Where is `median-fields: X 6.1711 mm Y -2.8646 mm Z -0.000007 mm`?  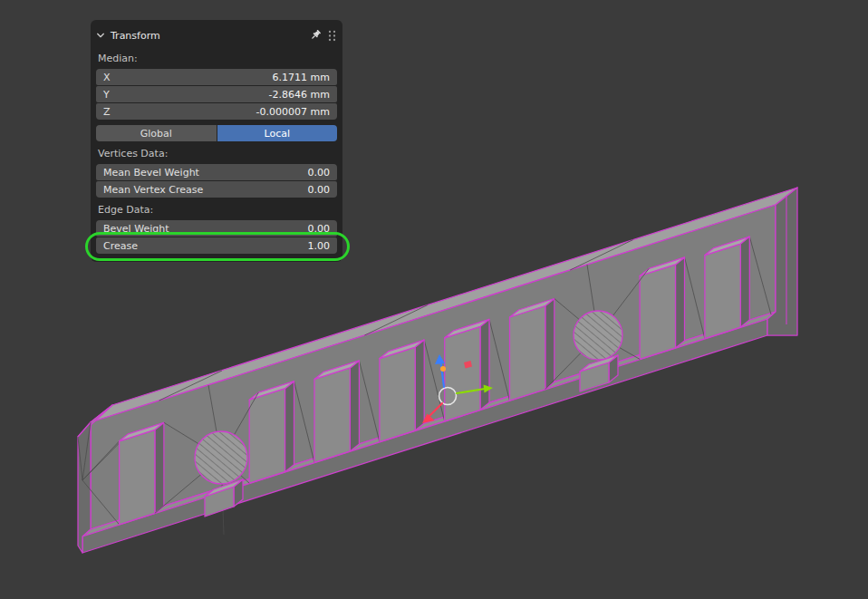 median-fields: X 6.1711 mm Y -2.8646 mm Z -0.000007 mm is located at coordinates (217, 94).